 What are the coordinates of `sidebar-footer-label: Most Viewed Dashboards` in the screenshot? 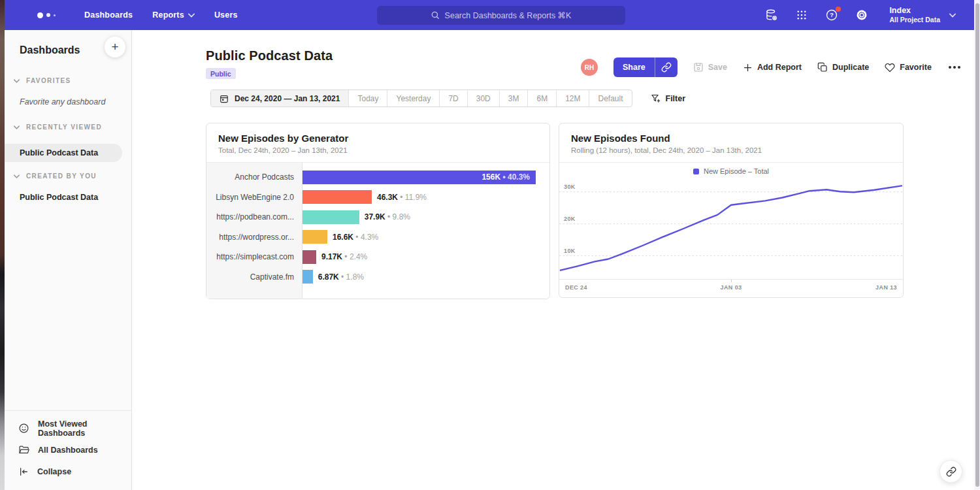 It's located at (85, 429).